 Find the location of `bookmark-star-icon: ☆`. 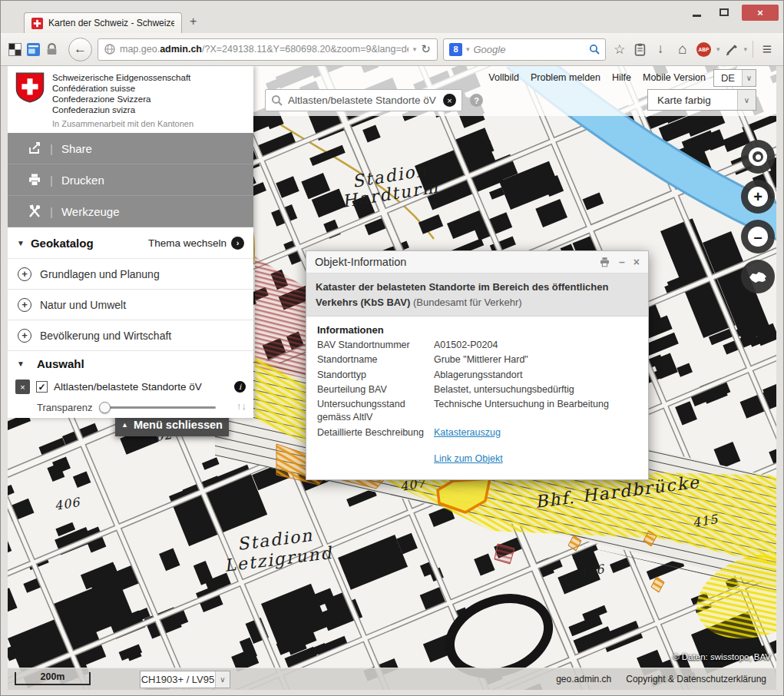

bookmark-star-icon: ☆ is located at coordinates (620, 49).